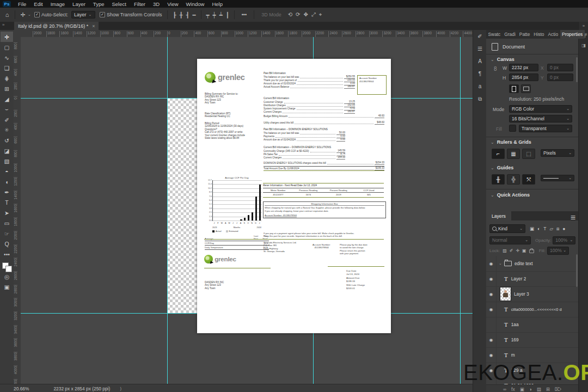 This screenshot has height=392, width=588. I want to click on auto-select-target-dropdown: Layer ⌄, so click(83, 15).